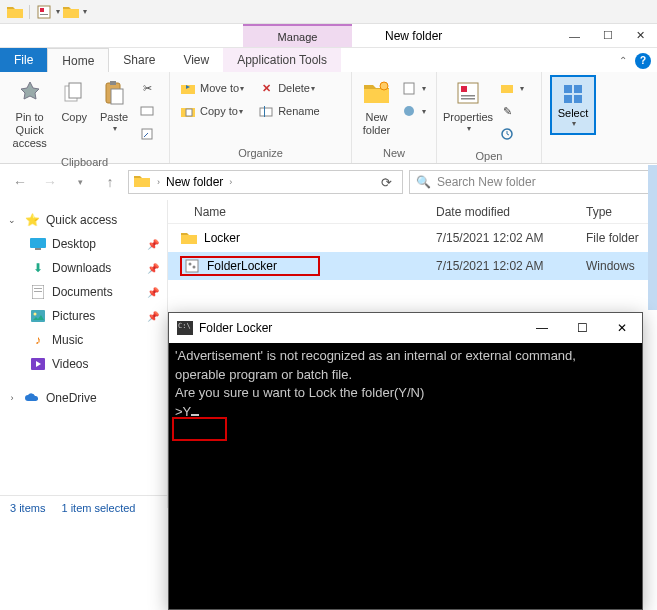 This screenshot has width=657, height=610. Describe the element at coordinates (71, 12) in the screenshot. I see `new-folder-icon` at that location.